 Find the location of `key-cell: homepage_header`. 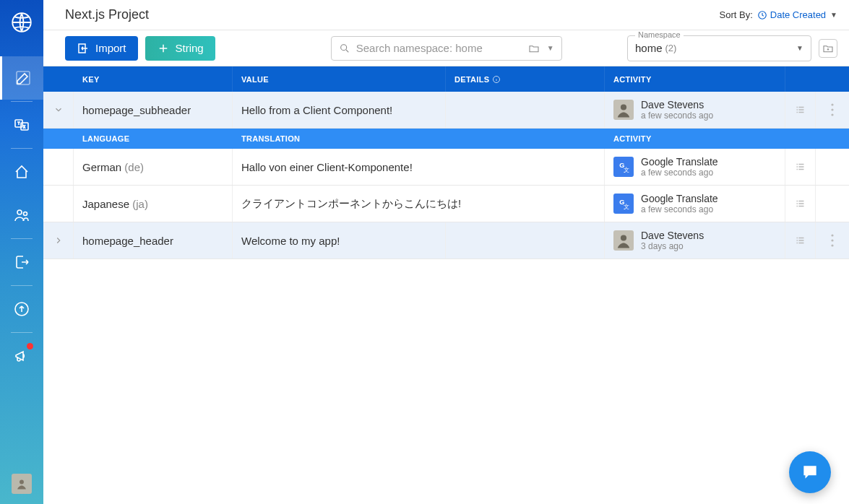

key-cell: homepage_header is located at coordinates (153, 240).